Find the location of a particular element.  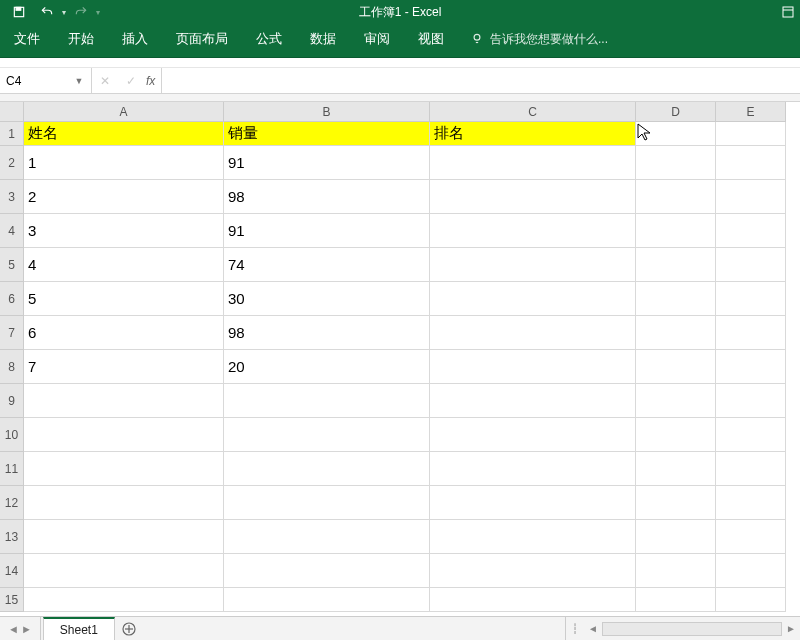

column-header: A is located at coordinates (124, 112).